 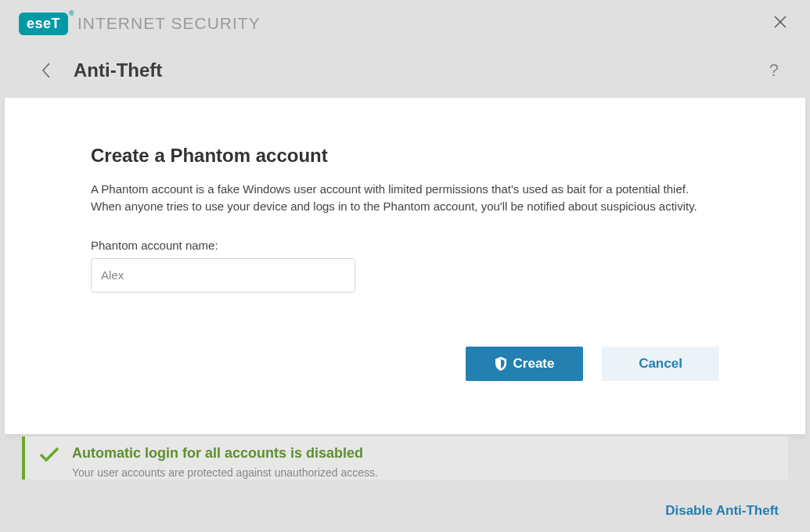 I want to click on registered-mark: ®, so click(x=72, y=13).